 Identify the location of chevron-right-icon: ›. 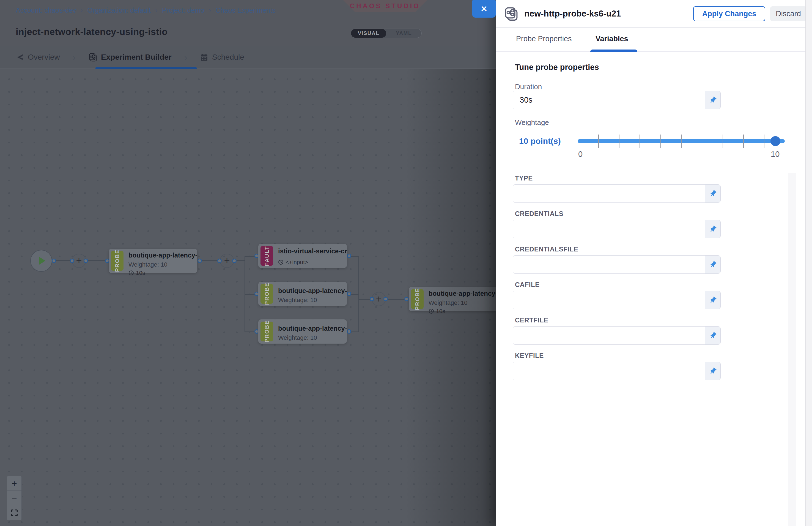
(186, 57).